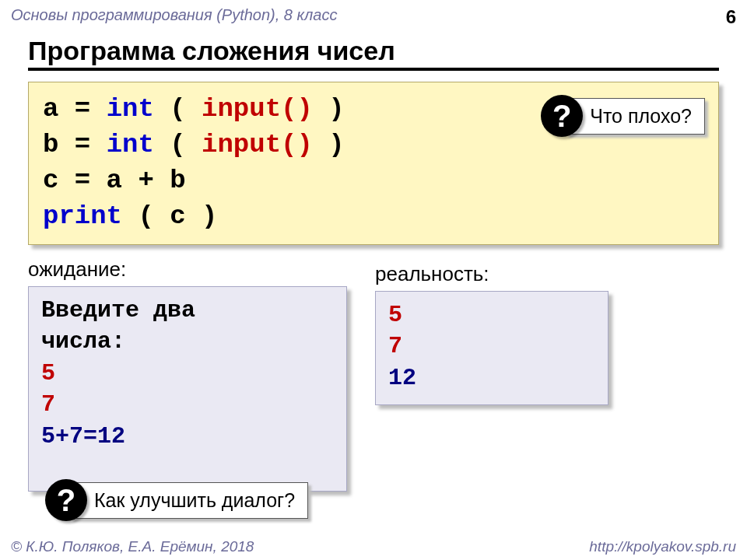 This screenshot has width=747, height=560. I want to click on slide-title: Программа сложения чисел, so click(374, 48).